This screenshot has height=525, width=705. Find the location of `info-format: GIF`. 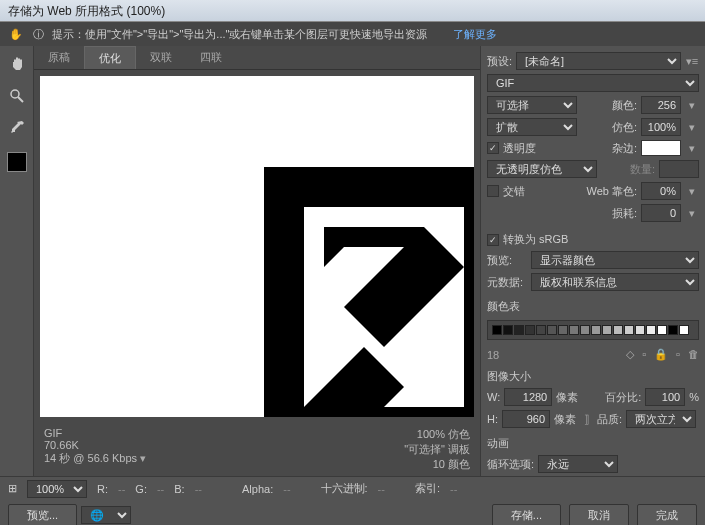

info-format: GIF is located at coordinates (95, 433).